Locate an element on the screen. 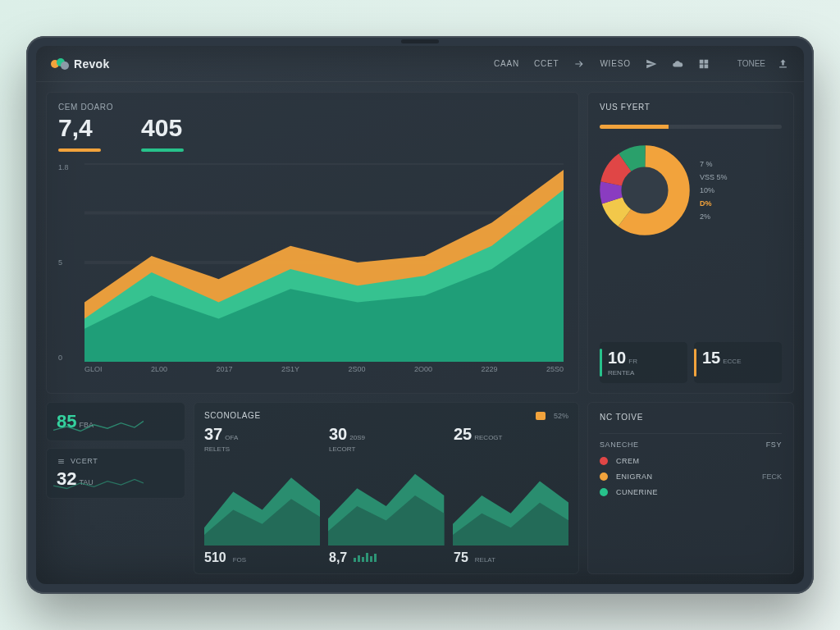 The height and width of the screenshot is (630, 840). send-icon is located at coordinates (651, 64).